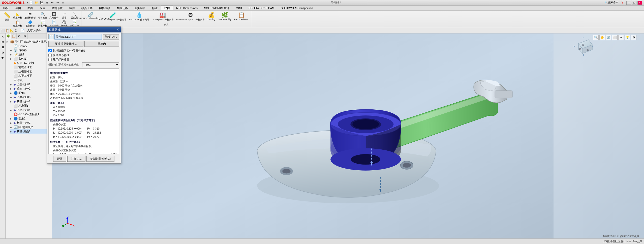  What do you see at coordinates (101, 65) in the screenshot?
I see `report-coord-select: -- 默认 --` at bounding box center [101, 65].